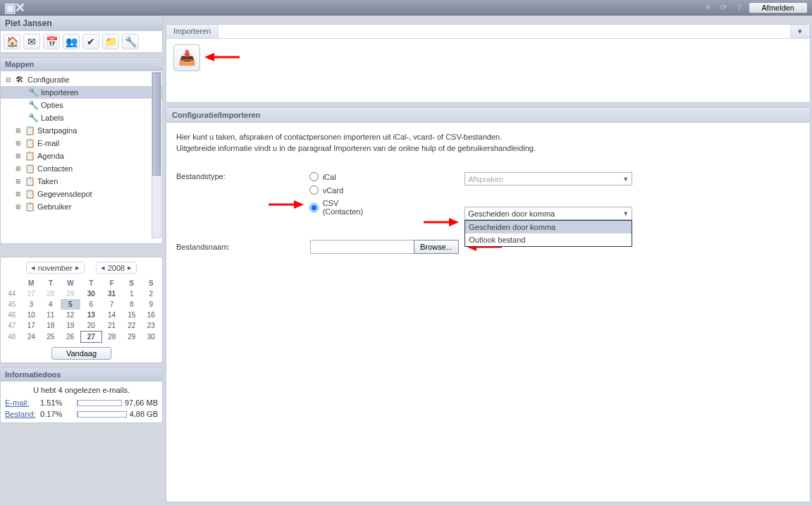  I want to click on unread-text: U hebt 4 ongelezen e-mails., so click(82, 391).